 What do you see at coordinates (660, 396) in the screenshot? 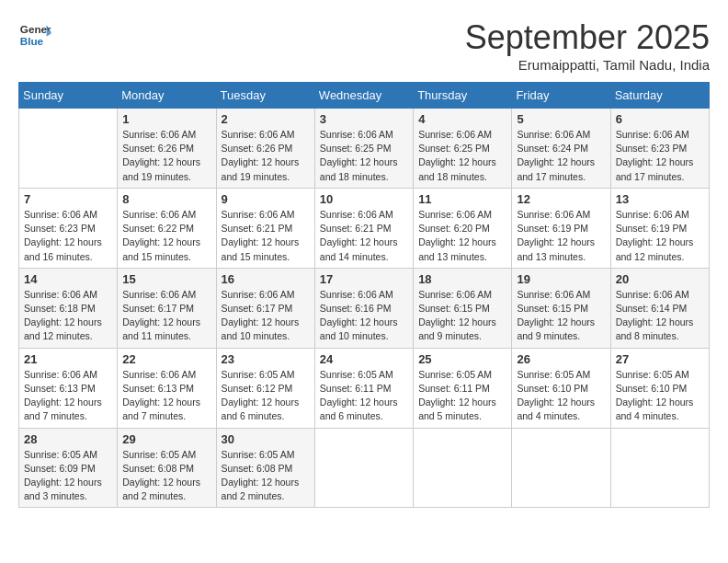
I see `day-info: Sunrise: 6:05 AM Sunset: 6:10 PM Dayligh…` at bounding box center [660, 396].